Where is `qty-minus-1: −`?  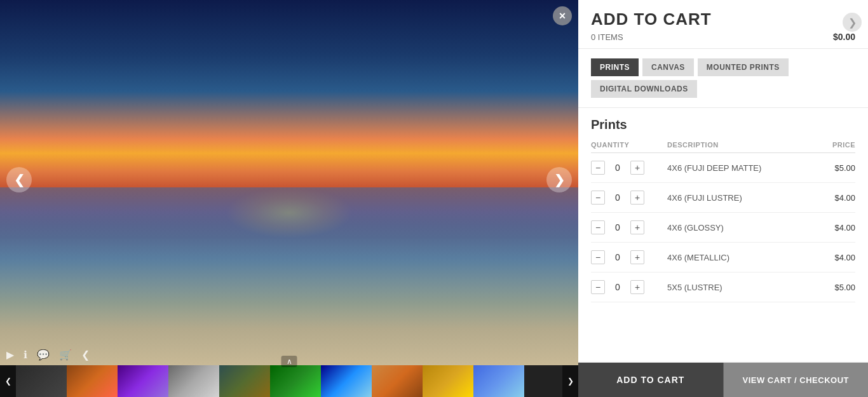 qty-minus-1: − is located at coordinates (598, 168).